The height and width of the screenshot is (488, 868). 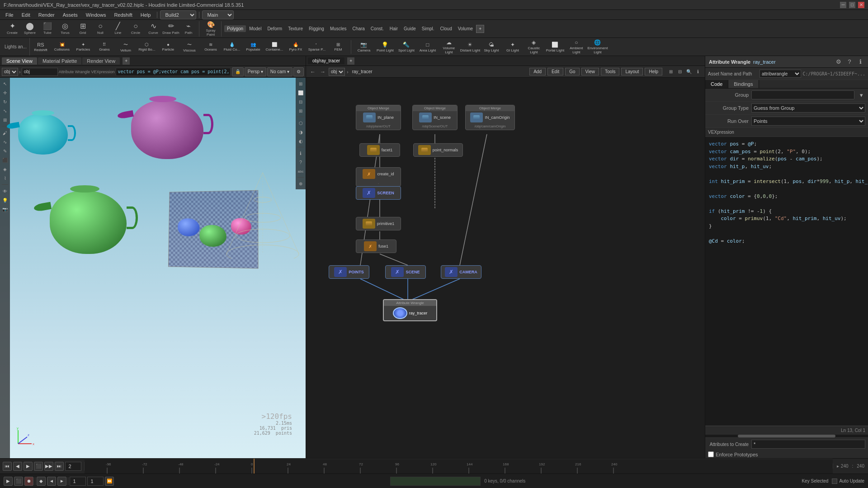 What do you see at coordinates (808, 121) in the screenshot?
I see `run-over-select: Points` at bounding box center [808, 121].